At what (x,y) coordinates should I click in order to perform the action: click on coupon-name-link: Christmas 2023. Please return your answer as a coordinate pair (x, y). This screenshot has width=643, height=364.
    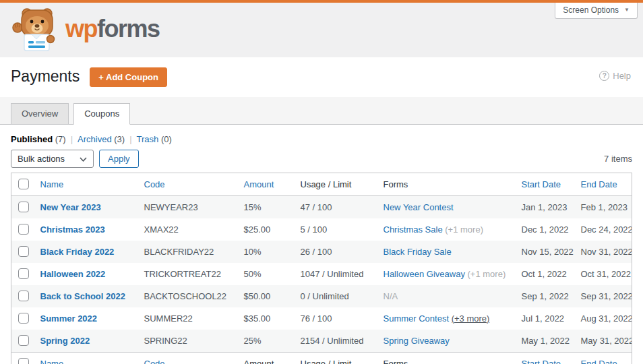
    Looking at the image, I should click on (73, 229).